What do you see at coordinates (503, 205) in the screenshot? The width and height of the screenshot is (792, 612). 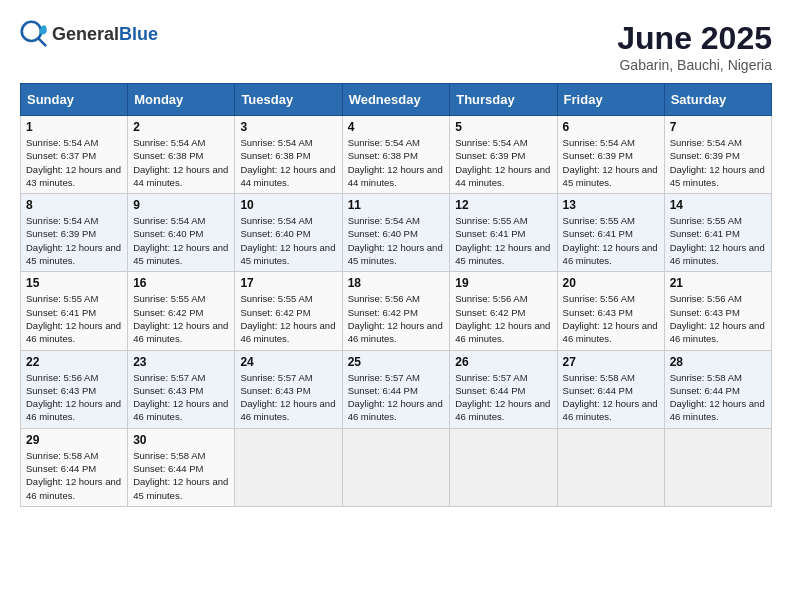 I see `day-number: 12` at bounding box center [503, 205].